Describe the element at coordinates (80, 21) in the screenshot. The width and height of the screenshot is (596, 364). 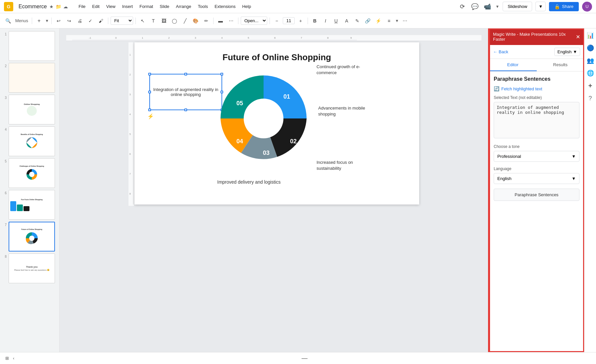
I see `print-button: 🖨` at that location.